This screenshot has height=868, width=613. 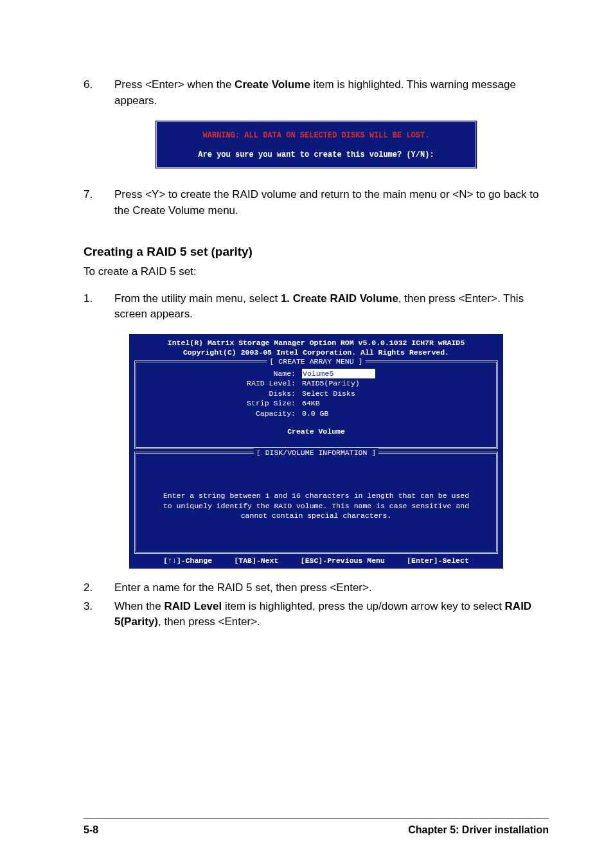 I want to click on create-array-panel: [ CREATE ARRAY MENU ] Name: Volume5 RAID…, so click(x=316, y=405).